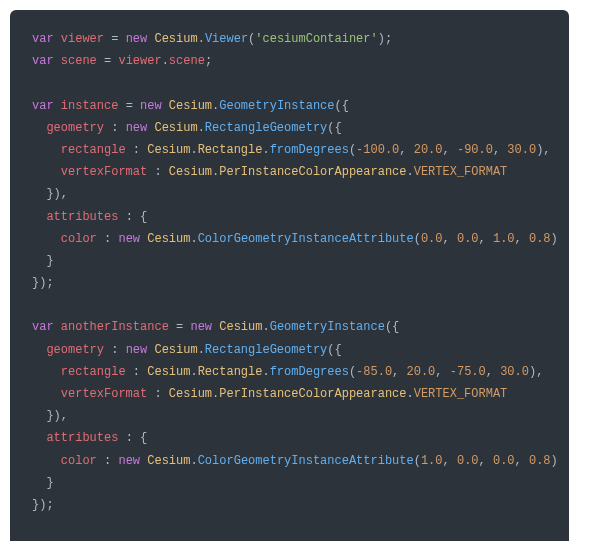 Image resolution: width=603 pixels, height=541 pixels. What do you see at coordinates (187, 61) in the screenshot?
I see `prop-scene: scene` at bounding box center [187, 61].